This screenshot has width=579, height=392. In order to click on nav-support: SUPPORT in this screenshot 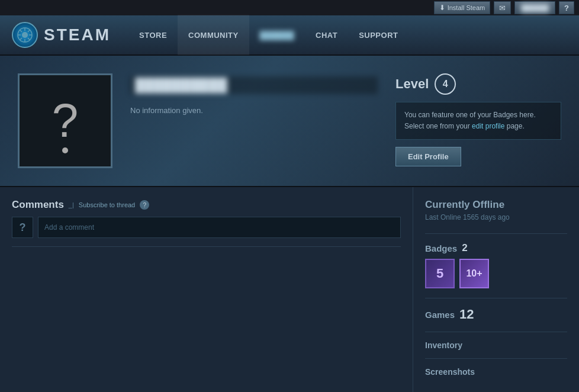, I will do `click(378, 35)`.